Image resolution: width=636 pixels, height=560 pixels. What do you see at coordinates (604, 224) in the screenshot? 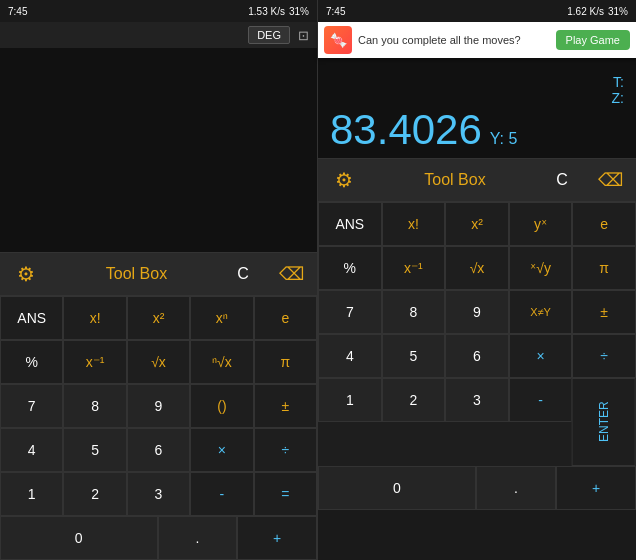
I see `right-key-e: e` at bounding box center [604, 224].